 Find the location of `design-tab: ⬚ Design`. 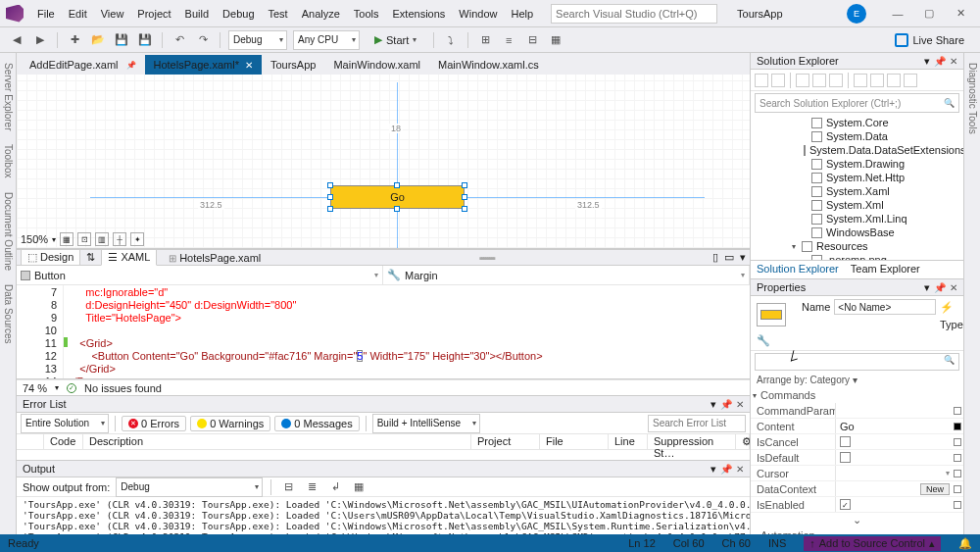

design-tab: ⬚ Design is located at coordinates (51, 257).